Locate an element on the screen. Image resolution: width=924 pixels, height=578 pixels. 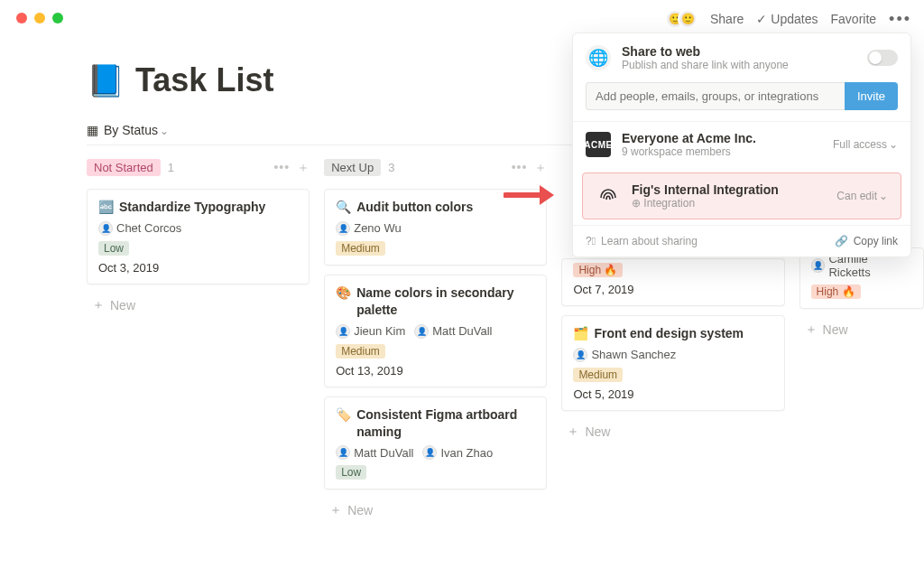
share-to-web-row: 🌐 Share to web Publish and share link wi… is located at coordinates (742, 58).